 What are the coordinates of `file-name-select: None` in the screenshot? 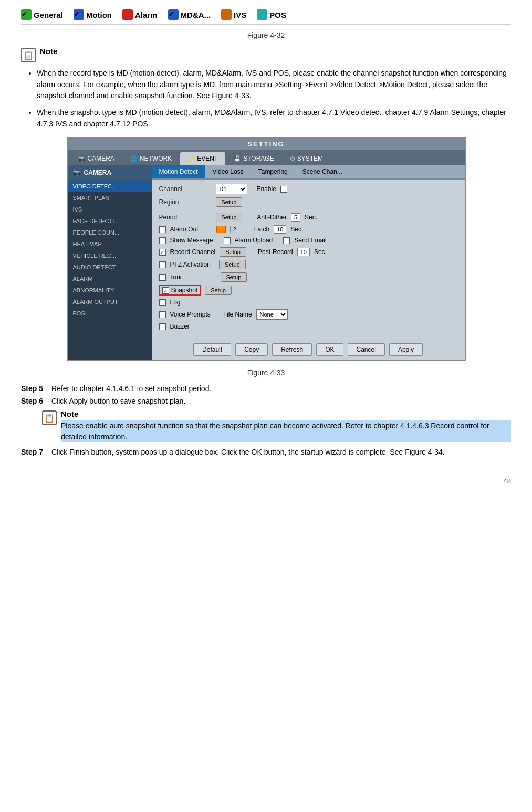 It's located at (272, 314).